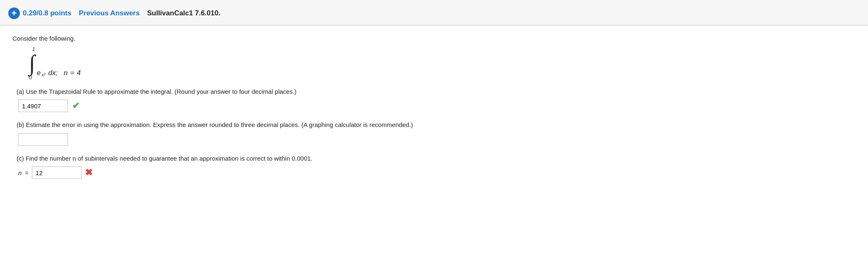 Image resolution: width=868 pixels, height=254 pixels. I want to click on exp-super: x², so click(43, 75).